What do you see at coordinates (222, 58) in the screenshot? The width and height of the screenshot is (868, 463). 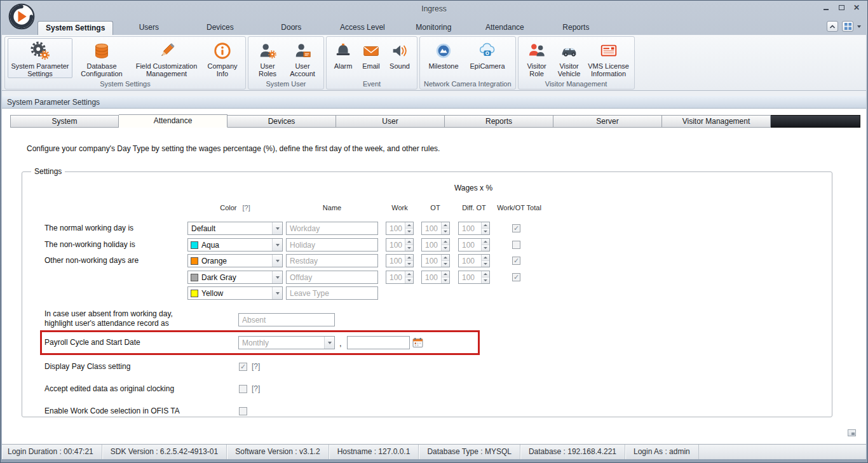 I see `company-info-button: Company Info` at bounding box center [222, 58].